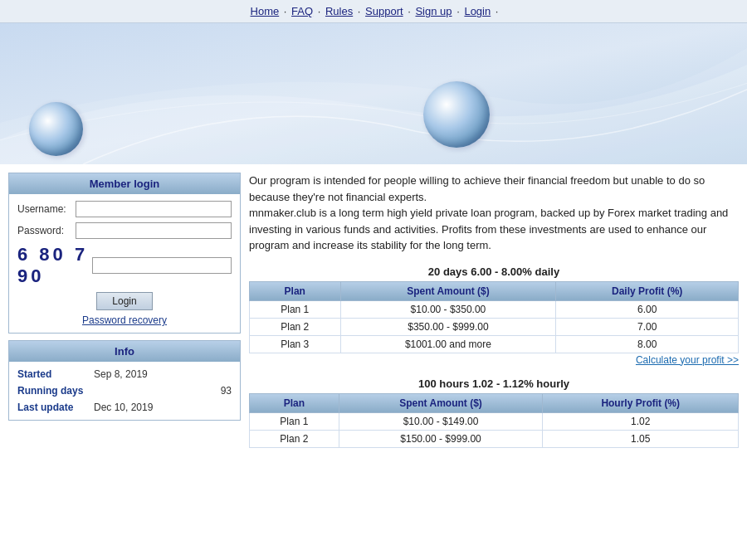  What do you see at coordinates (494, 360) in the screenshot?
I see `calc-link-row: Calculate your profit >>` at bounding box center [494, 360].